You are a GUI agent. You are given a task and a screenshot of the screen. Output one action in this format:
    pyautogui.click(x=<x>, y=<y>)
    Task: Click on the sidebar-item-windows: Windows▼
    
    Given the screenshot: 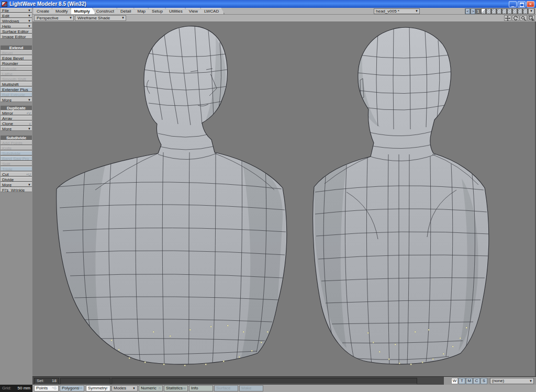 What is the action you would take?
    pyautogui.click(x=16, y=21)
    